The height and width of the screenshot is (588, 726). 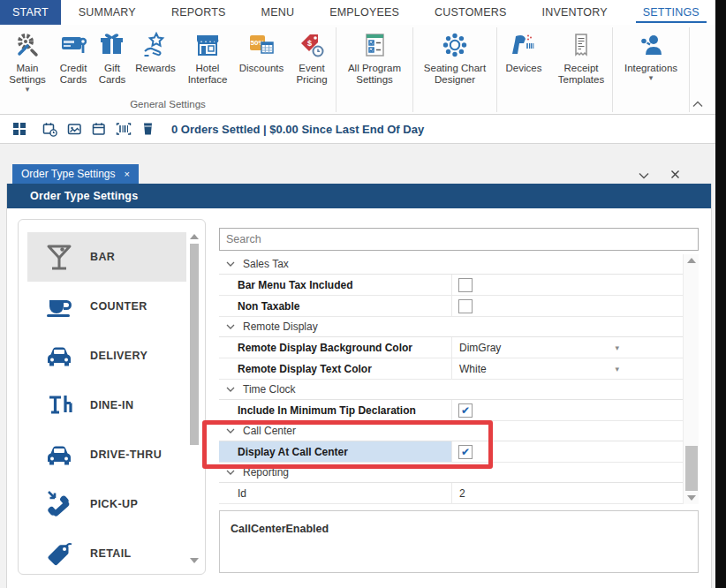 What do you see at coordinates (450, 452) in the screenshot?
I see `property-row-display-at-call-center: Display At Call Center` at bounding box center [450, 452].